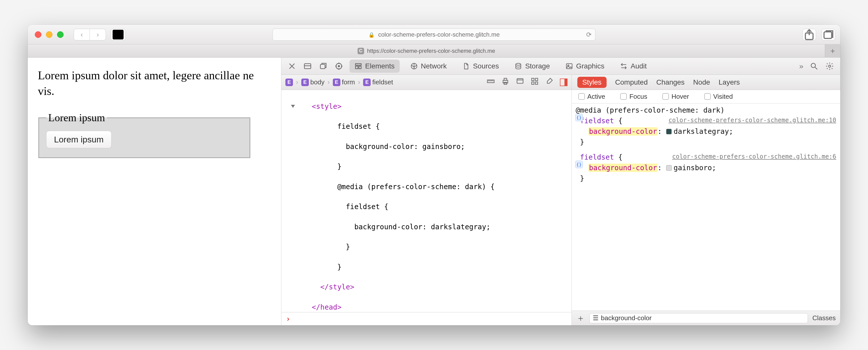 The height and width of the screenshot is (350, 868). What do you see at coordinates (585, 66) in the screenshot?
I see `tab-graphics: Graphics` at bounding box center [585, 66].